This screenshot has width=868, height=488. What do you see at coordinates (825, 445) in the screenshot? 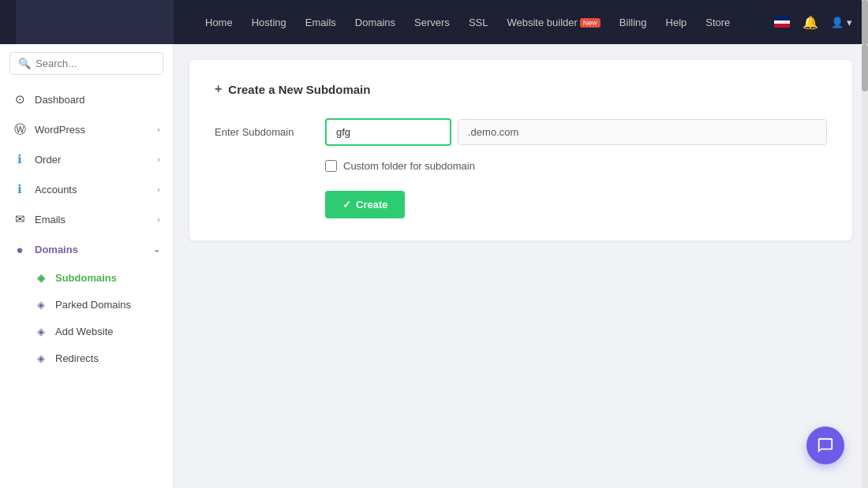
I see `chat-button` at bounding box center [825, 445].